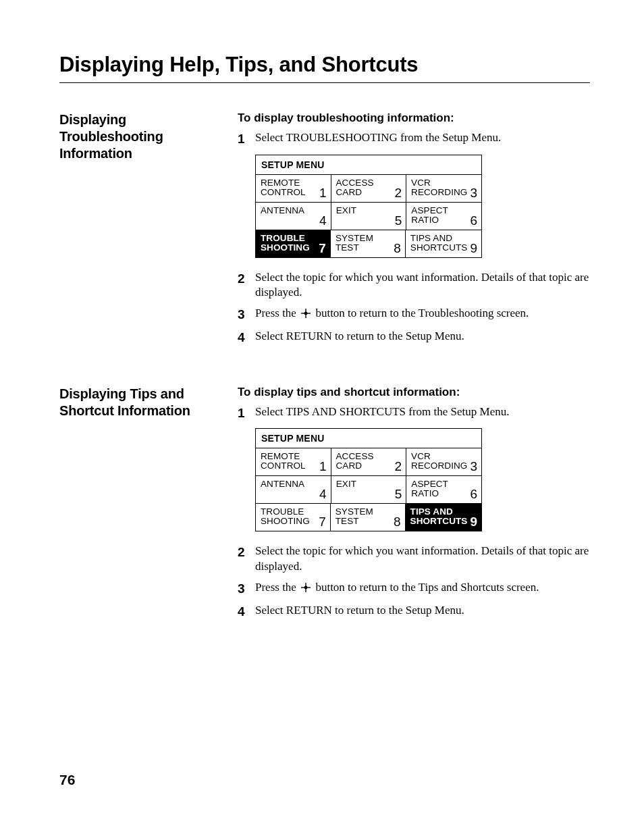 The image size is (644, 834). What do you see at coordinates (423, 138) in the screenshot?
I see `step-text: Select TROUBLESHOOTING from the Setup Me…` at bounding box center [423, 138].